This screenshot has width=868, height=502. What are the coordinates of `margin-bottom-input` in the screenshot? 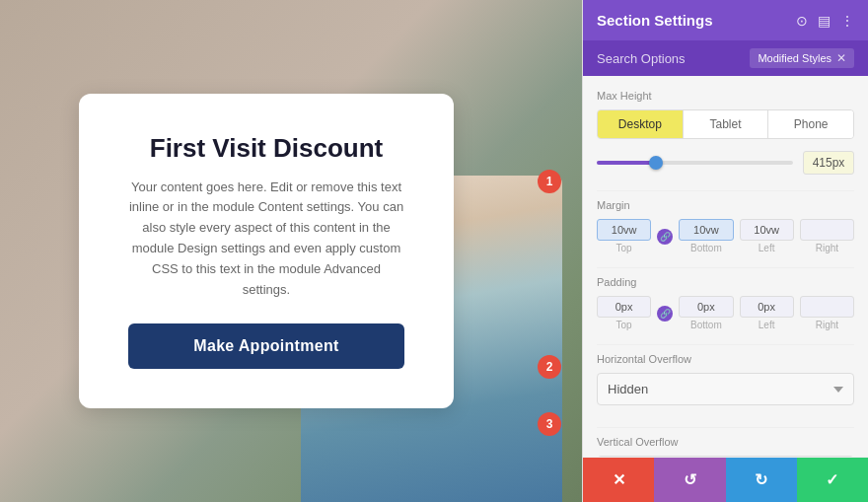 It's located at (706, 230).